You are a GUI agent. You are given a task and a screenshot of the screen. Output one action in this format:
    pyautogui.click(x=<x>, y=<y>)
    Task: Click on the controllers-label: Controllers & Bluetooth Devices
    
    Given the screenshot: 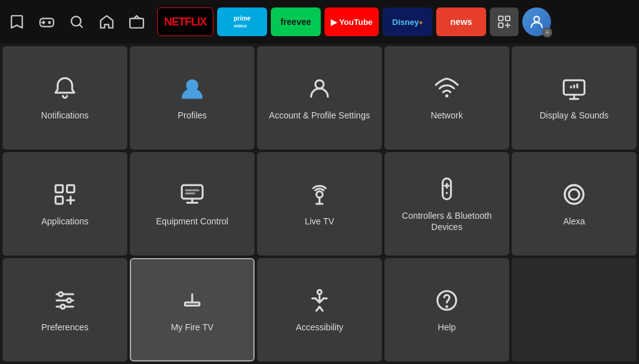 What is the action you would take?
    pyautogui.click(x=447, y=221)
    